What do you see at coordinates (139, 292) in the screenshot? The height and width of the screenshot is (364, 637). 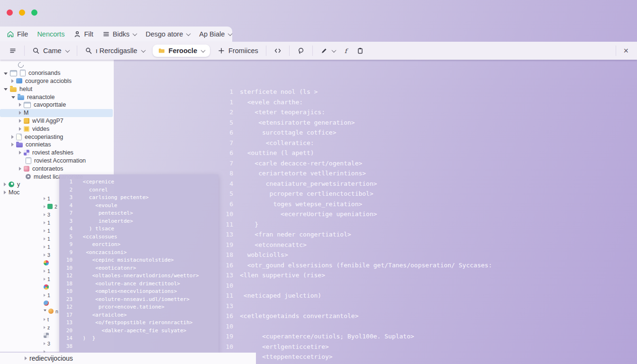 I see `panel-code-line: 10 <omples<necevlionpoations>` at bounding box center [139, 292].